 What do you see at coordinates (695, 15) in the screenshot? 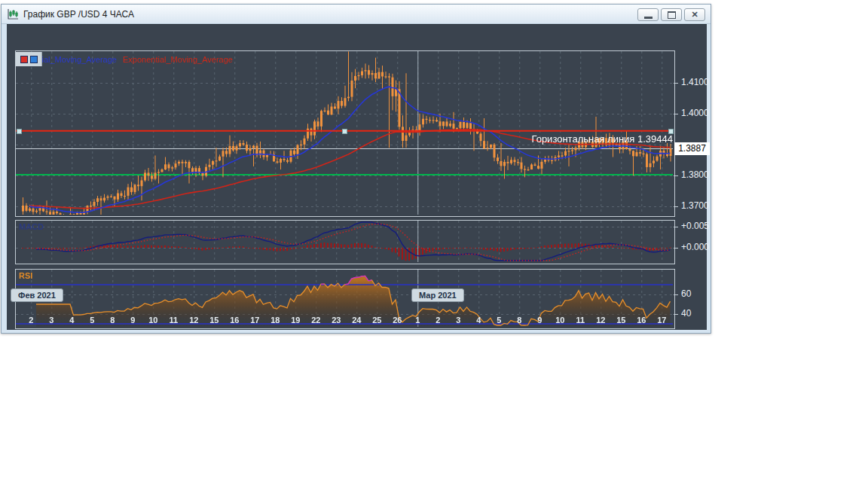
I see `close-button: ✕` at bounding box center [695, 15].